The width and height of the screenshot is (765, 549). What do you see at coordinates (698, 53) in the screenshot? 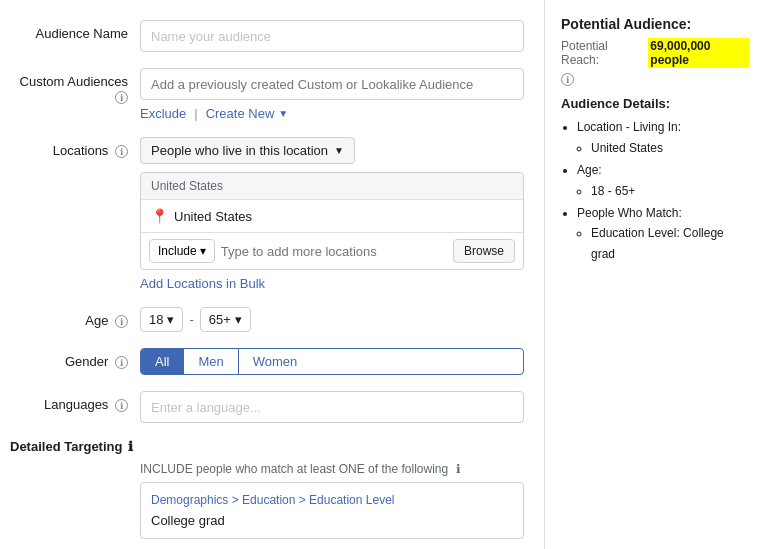
I see `reach-value: 69,000,000 people` at bounding box center [698, 53].